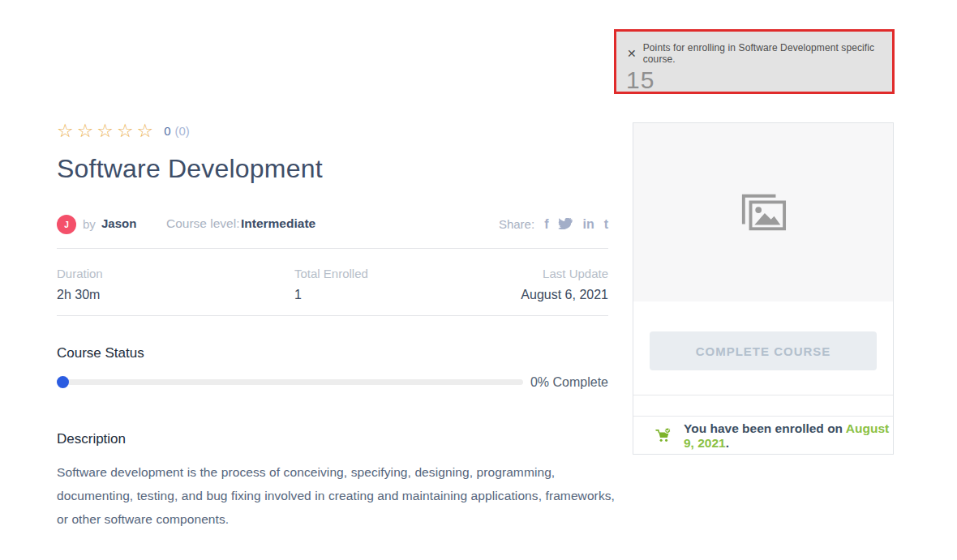  I want to click on enrolled-suffix: ., so click(727, 442).